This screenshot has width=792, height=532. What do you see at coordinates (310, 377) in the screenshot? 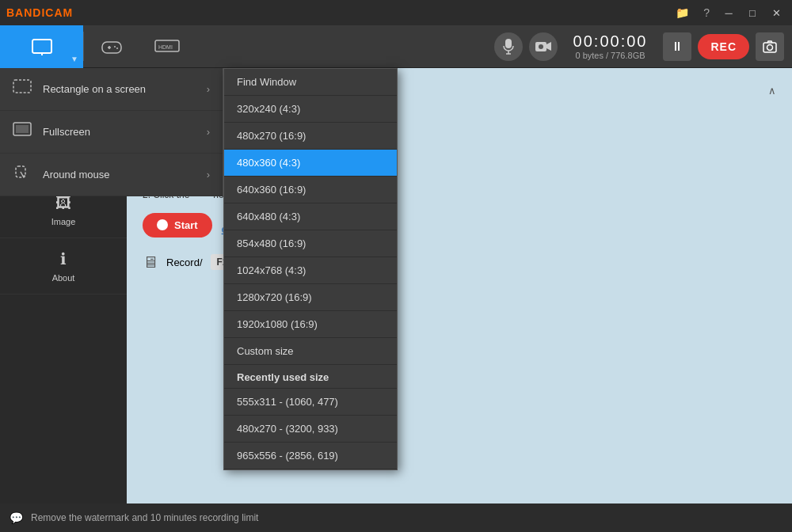
I see `recently-used-label: Recently used size` at bounding box center [310, 377].